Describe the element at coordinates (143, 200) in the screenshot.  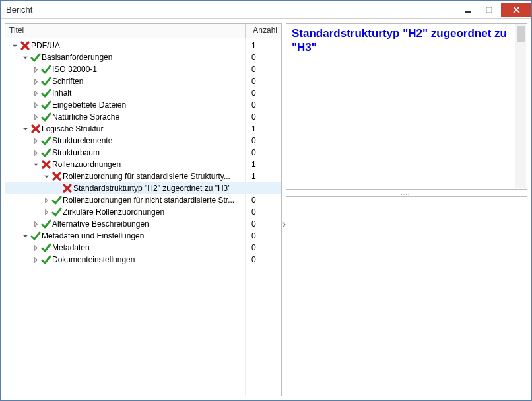
I see `tree-row: Rollenzuordnungen für nicht standardisie…` at that location.